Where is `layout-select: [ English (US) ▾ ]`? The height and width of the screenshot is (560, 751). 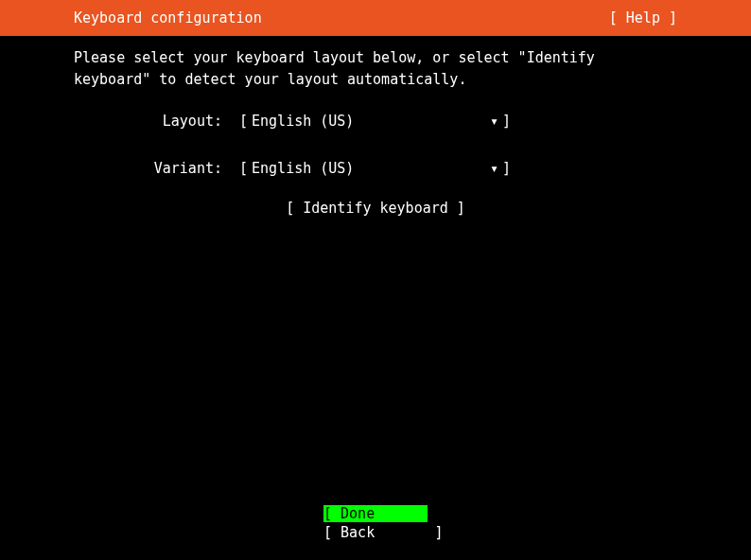
layout-select: [ English (US) ▾ ] is located at coordinates (375, 121).